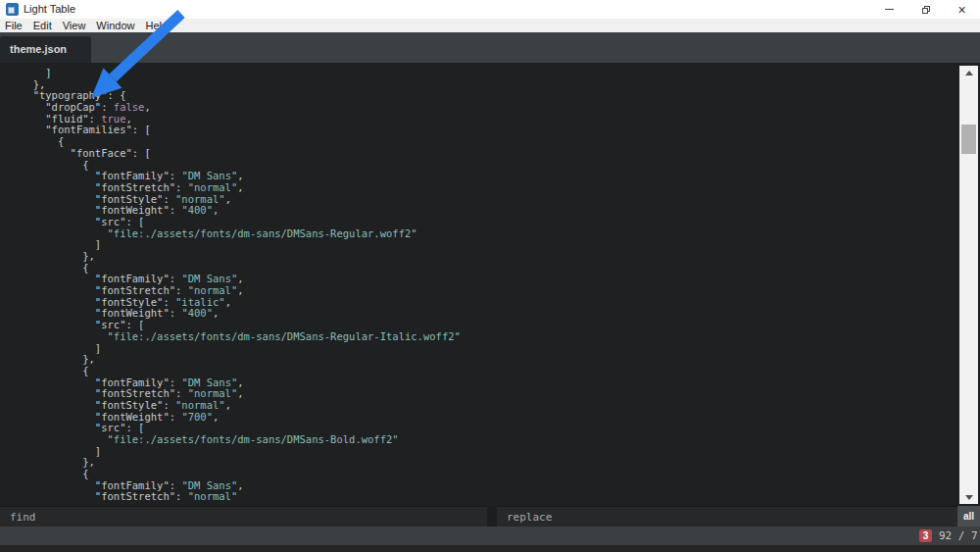  I want to click on menu-item-help: Help, so click(161, 25).